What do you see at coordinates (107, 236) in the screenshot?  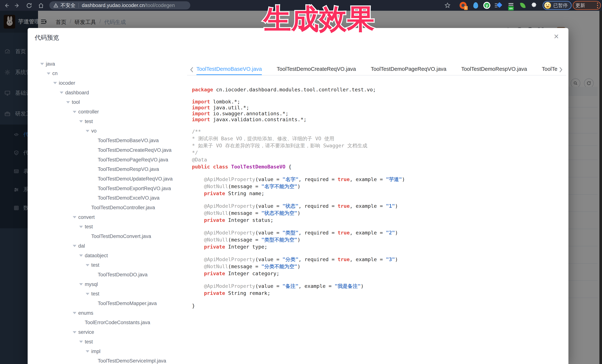 I see `tree-file: ToolTestDemoConvert.java` at bounding box center [107, 236].